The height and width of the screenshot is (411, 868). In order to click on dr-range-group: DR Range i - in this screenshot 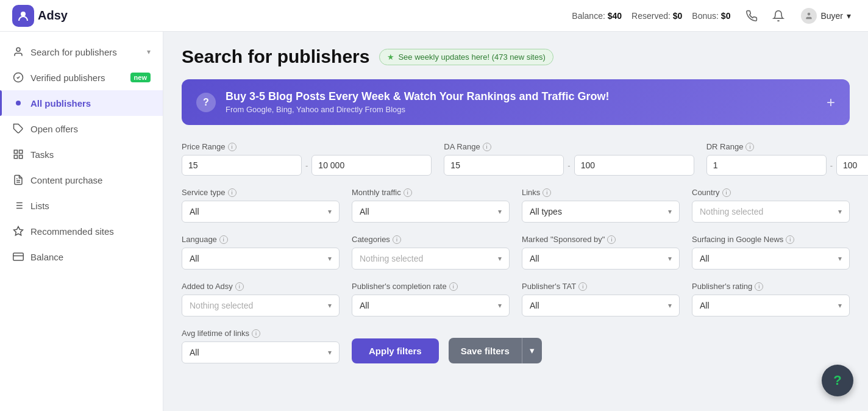, I will do `click(788, 159)`.